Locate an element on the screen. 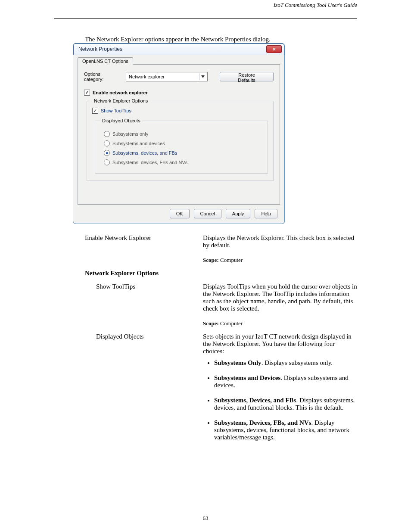 The image size is (411, 532). close-button: ✕ is located at coordinates (274, 49).